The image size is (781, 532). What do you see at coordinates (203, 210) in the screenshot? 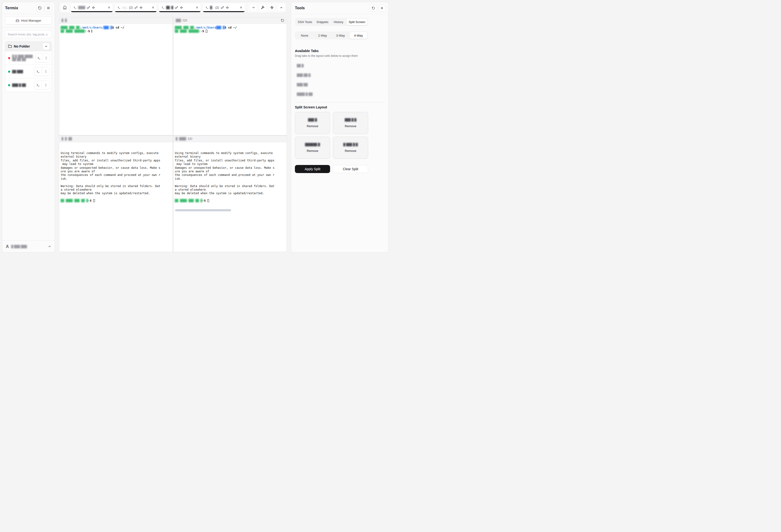
I see `terminal-selection-highlight` at bounding box center [203, 210].